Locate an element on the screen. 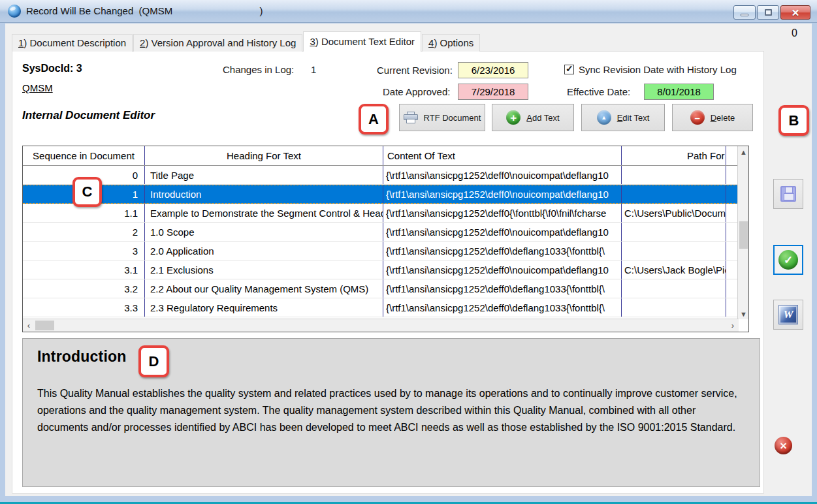 The width and height of the screenshot is (817, 504). minimize-button is located at coordinates (745, 12).